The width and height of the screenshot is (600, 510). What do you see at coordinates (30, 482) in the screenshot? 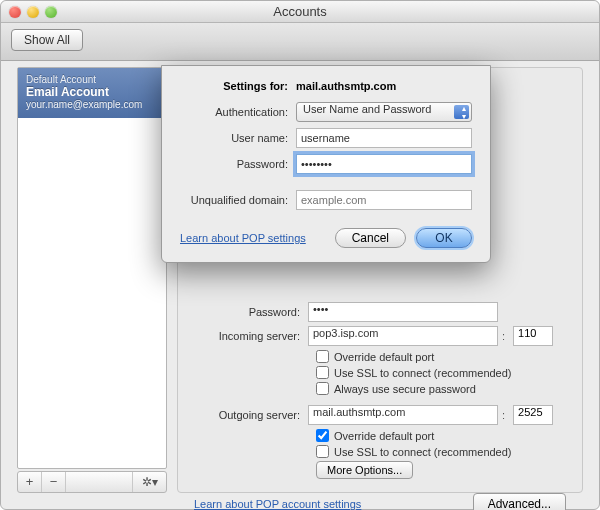
I see `add-account-button: +` at bounding box center [30, 482].